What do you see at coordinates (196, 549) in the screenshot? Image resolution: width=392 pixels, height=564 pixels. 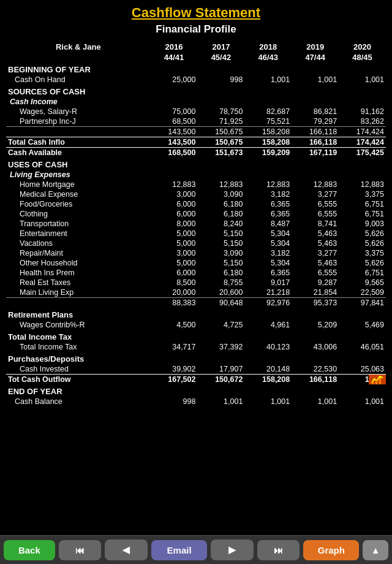 I see `toolbar: Back ⏮ ◀ Email ▶ ⏭ Graph ▲` at bounding box center [196, 549].